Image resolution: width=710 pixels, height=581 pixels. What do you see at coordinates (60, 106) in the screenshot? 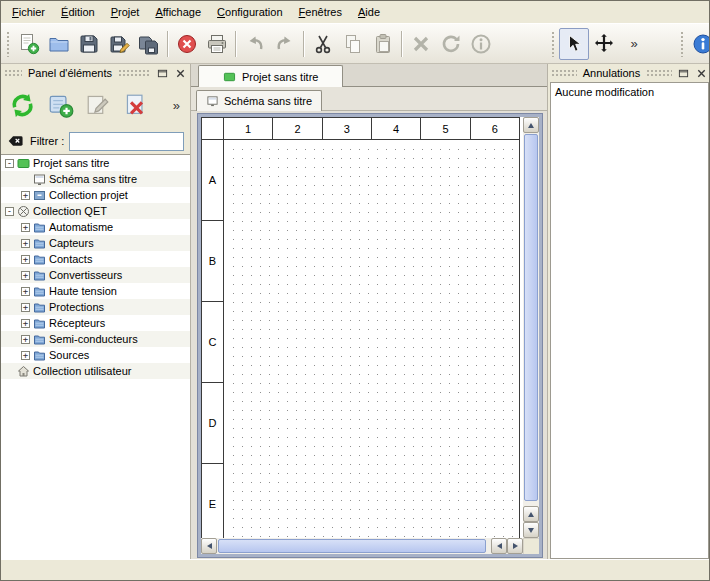
I see `new-element-button` at bounding box center [60, 106].